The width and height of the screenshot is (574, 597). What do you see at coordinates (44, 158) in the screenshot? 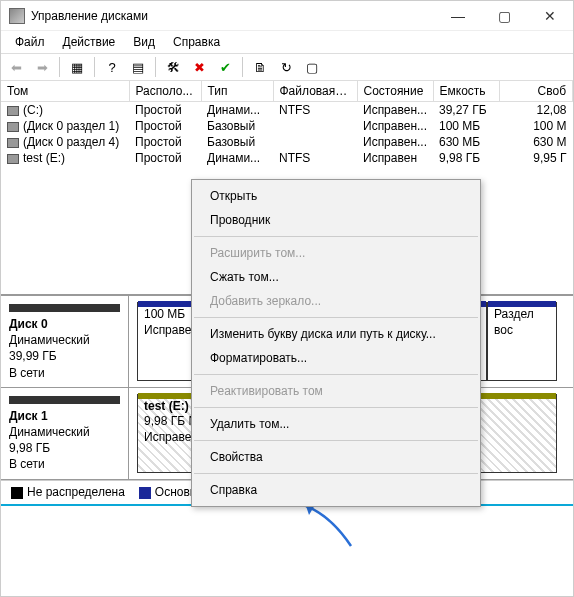
I see `vol-name: test (E:)` at bounding box center [44, 158].